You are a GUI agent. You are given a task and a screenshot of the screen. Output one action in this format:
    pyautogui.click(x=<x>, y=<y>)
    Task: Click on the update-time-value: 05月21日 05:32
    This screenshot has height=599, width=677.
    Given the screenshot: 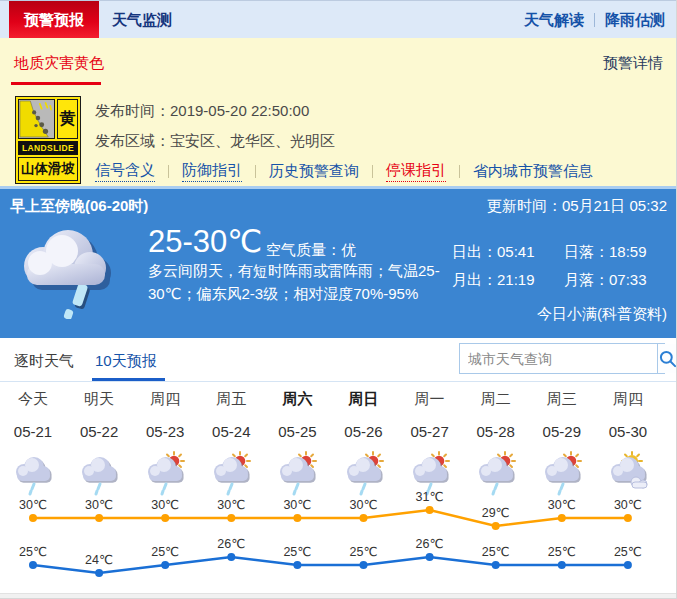 What is the action you would take?
    pyautogui.click(x=614, y=206)
    